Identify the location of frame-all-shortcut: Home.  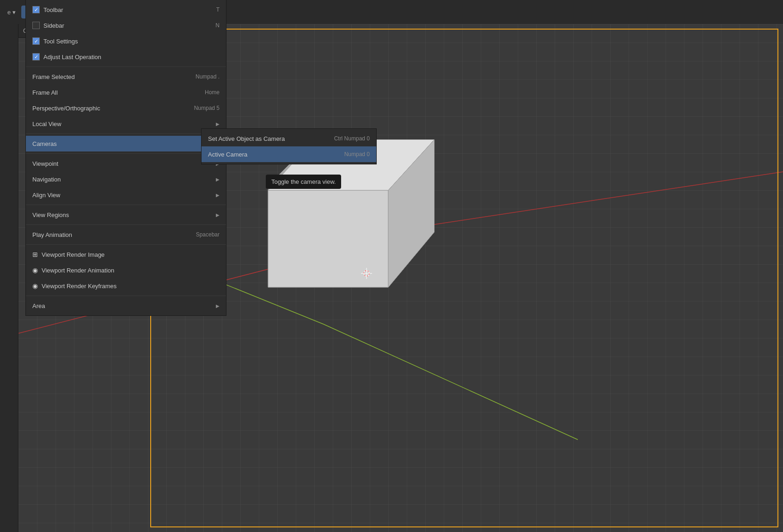
(212, 92).